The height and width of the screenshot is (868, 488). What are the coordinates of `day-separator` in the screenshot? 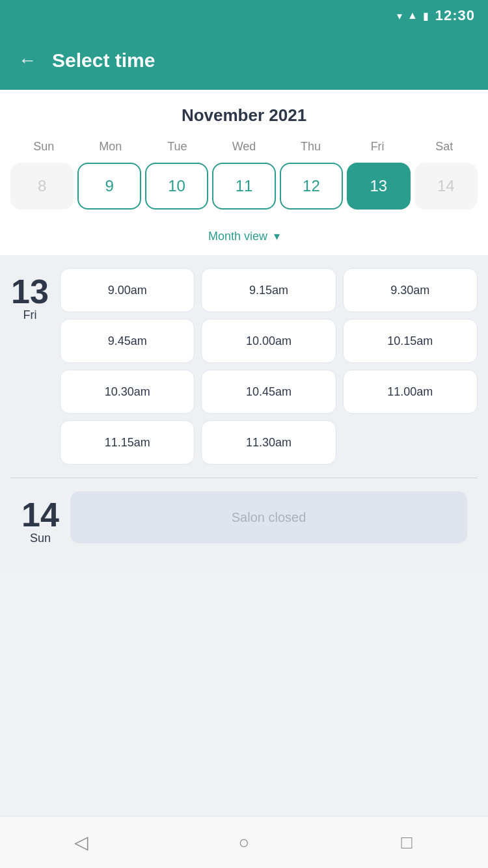 It's located at (244, 478).